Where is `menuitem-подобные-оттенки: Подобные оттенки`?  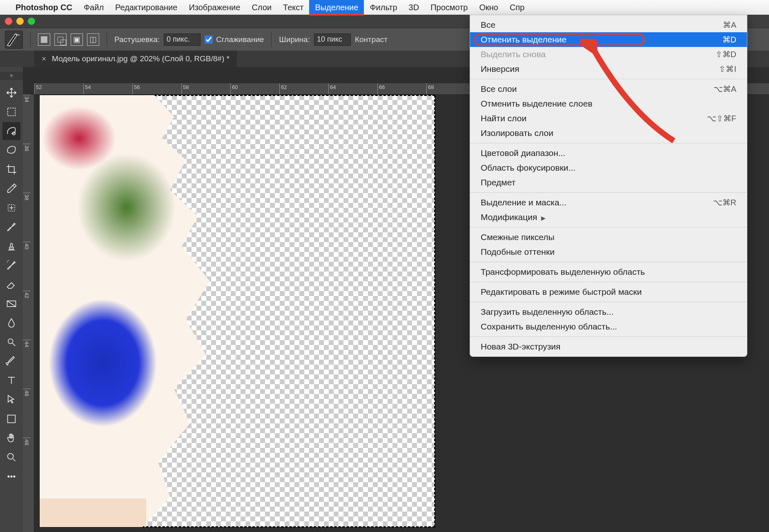
menuitem-подобные-оттенки: Подобные оттенки is located at coordinates (609, 252).